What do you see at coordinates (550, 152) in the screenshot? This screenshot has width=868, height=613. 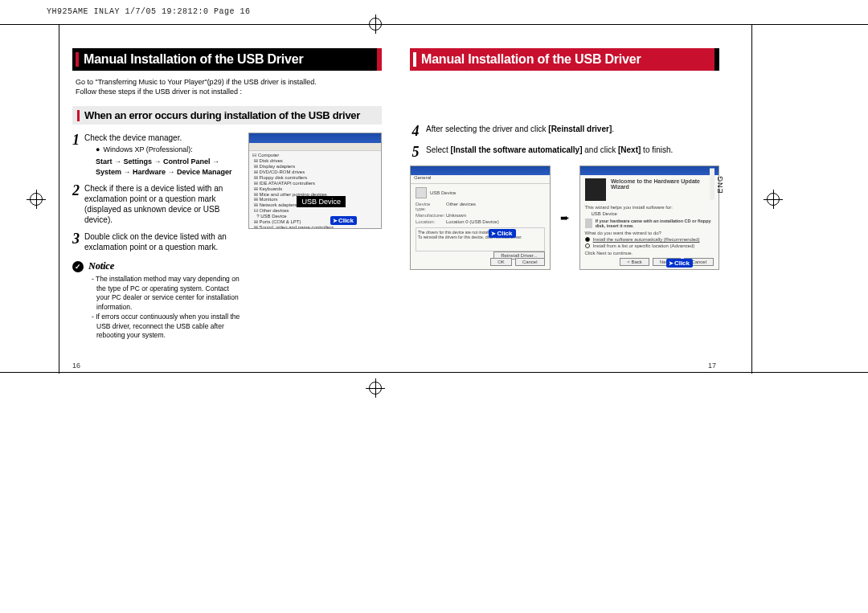 I see `step-text: Select [Install the software automatical…` at bounding box center [550, 152].